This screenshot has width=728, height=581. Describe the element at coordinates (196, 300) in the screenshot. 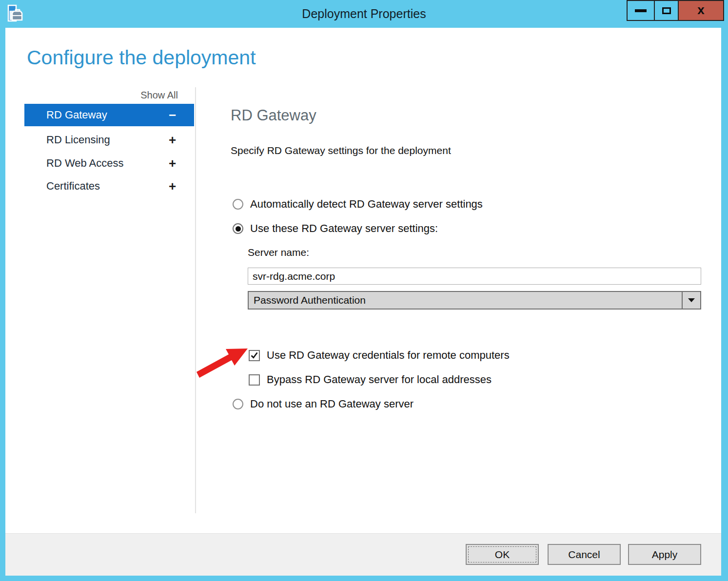

I see `sidebar-divider` at that location.